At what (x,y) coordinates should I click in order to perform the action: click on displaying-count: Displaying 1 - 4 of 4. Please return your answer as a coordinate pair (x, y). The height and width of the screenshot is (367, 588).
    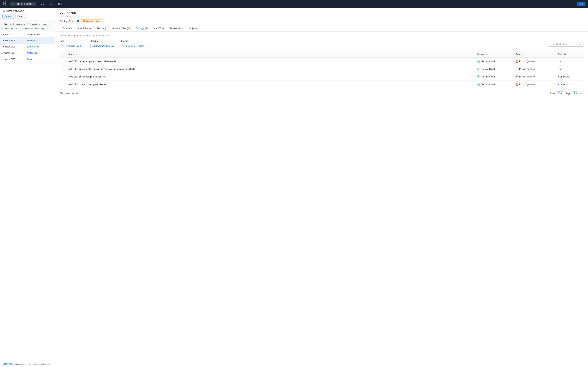
    Looking at the image, I should click on (69, 93).